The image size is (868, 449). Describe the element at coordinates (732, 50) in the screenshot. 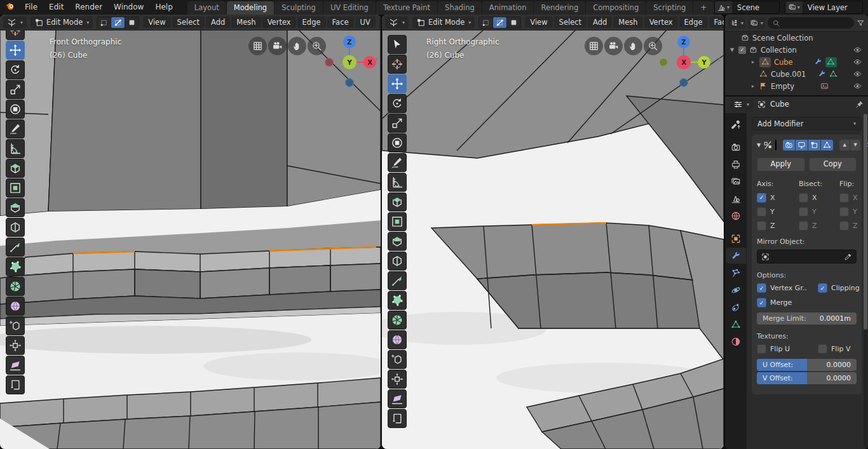

I see `disclosure-triangle-icon: ▼` at that location.